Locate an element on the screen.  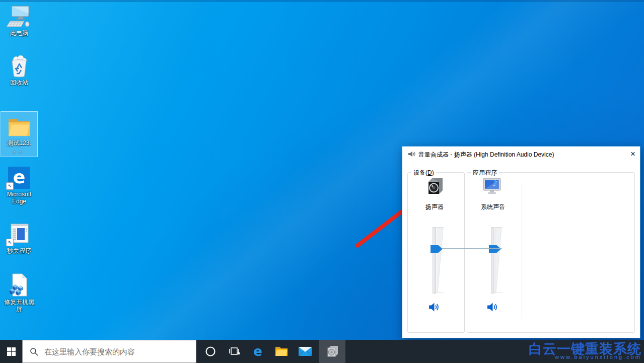
icon-label: 修复开机黑 is located at coordinates (19, 302).